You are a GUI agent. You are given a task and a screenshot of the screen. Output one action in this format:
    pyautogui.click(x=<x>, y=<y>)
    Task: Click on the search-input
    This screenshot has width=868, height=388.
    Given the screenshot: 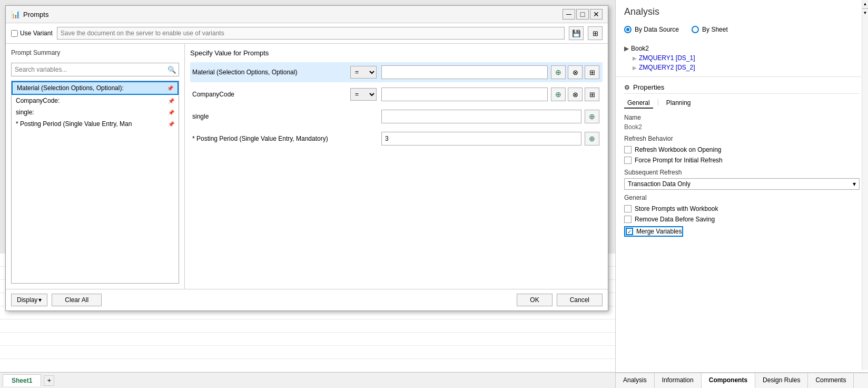 What is the action you would take?
    pyautogui.click(x=88, y=70)
    